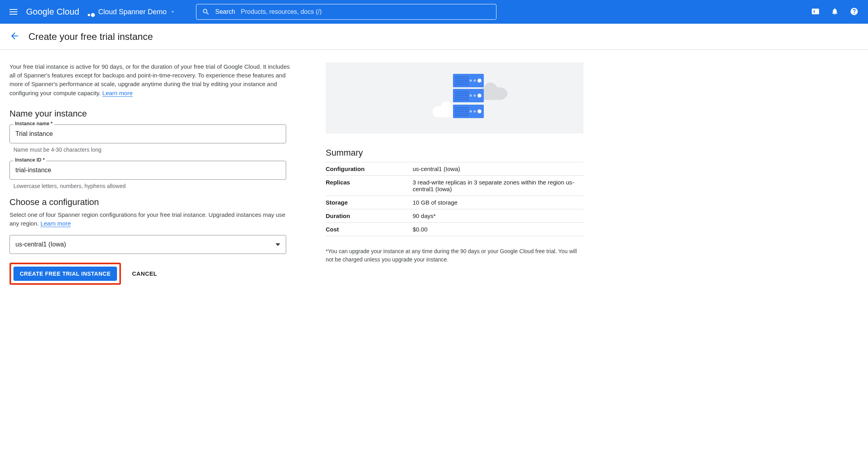  Describe the element at coordinates (13, 12) in the screenshot. I see `hamburger-menu-icon` at that location.